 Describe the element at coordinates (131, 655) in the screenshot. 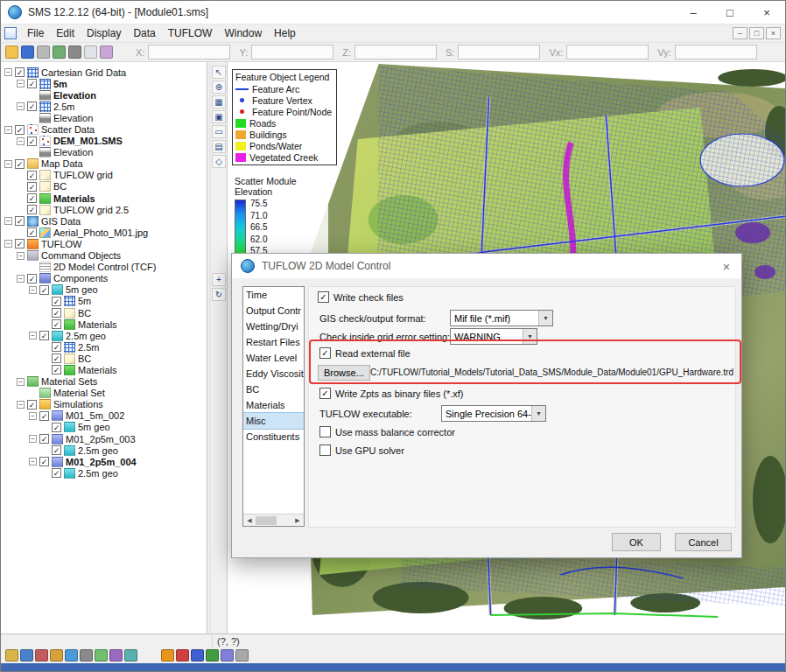

I see `quadtree-module-icon` at that location.